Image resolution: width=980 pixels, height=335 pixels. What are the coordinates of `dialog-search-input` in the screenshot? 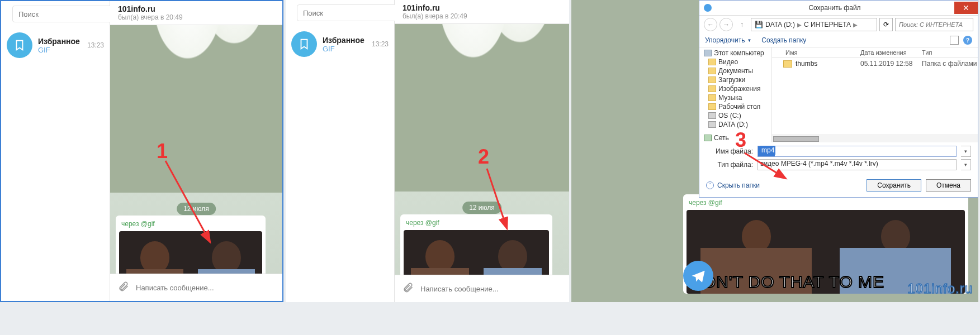 It's located at (934, 25).